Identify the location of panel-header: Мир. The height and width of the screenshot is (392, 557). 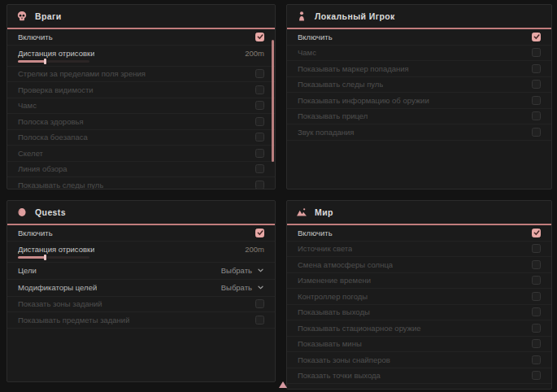
(420, 212).